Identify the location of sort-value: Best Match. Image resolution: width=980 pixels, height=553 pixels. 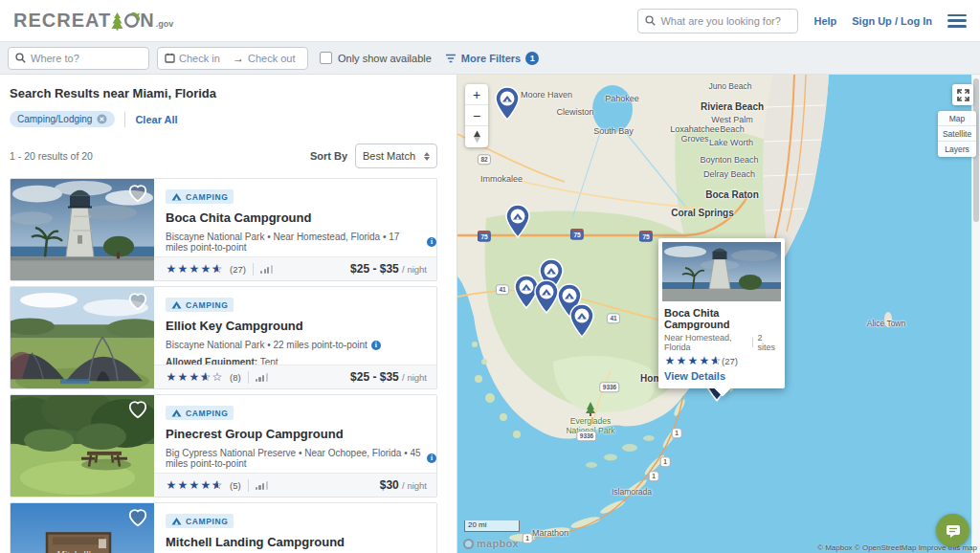
(389, 156).